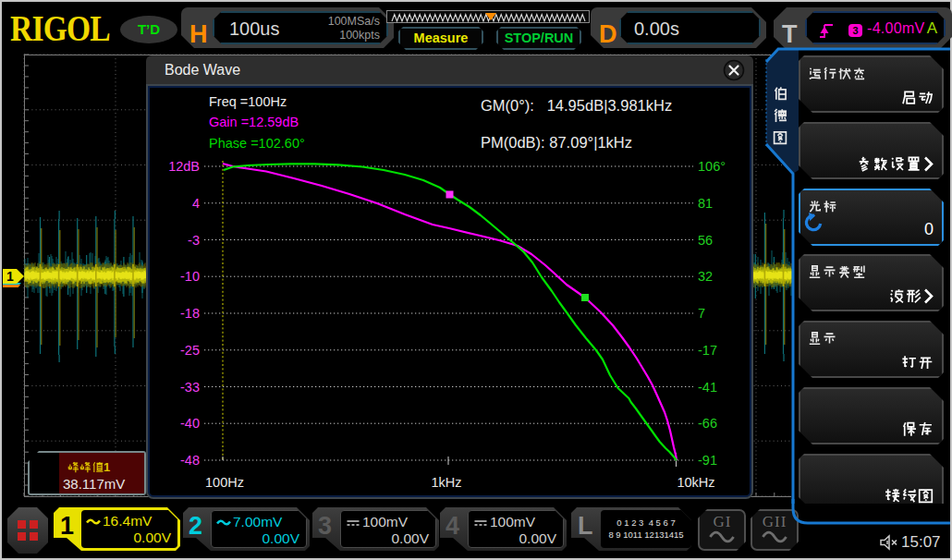 Image resolution: width=952 pixels, height=560 pixels. Describe the element at coordinates (184, 166) in the screenshot. I see `svg-text: 12dB` at that location.